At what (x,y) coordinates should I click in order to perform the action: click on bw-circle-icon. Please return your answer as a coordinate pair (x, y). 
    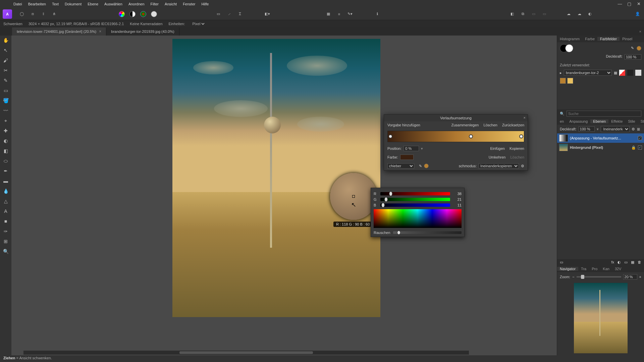
    Looking at the image, I should click on (132, 14).